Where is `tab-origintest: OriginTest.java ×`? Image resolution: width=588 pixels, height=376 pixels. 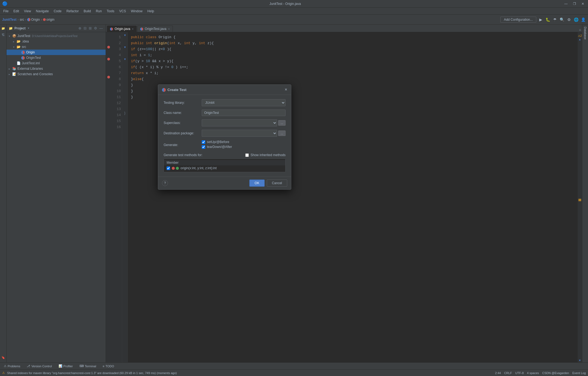
tab-origintest: OriginTest.java × is located at coordinates (155, 29).